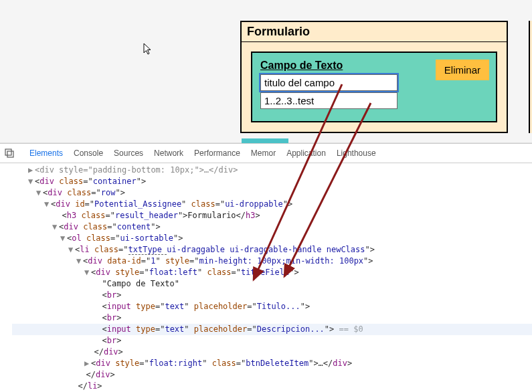 Image resolution: width=532 pixels, height=392 pixels. What do you see at coordinates (272, 215) in the screenshot?
I see `dom-line: <h3 class="result_header">Formulario</h3…` at bounding box center [272, 215].